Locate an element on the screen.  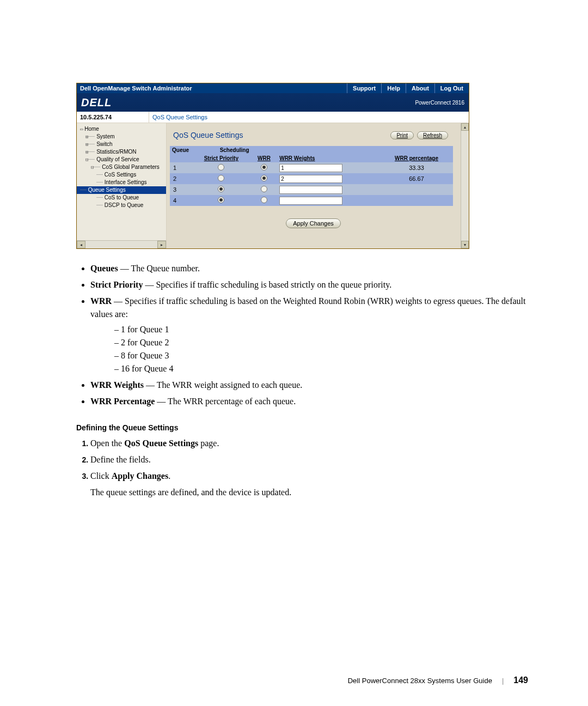
nav-horizontal-scrollbar: ◂ ▸ is located at coordinates (121, 244).